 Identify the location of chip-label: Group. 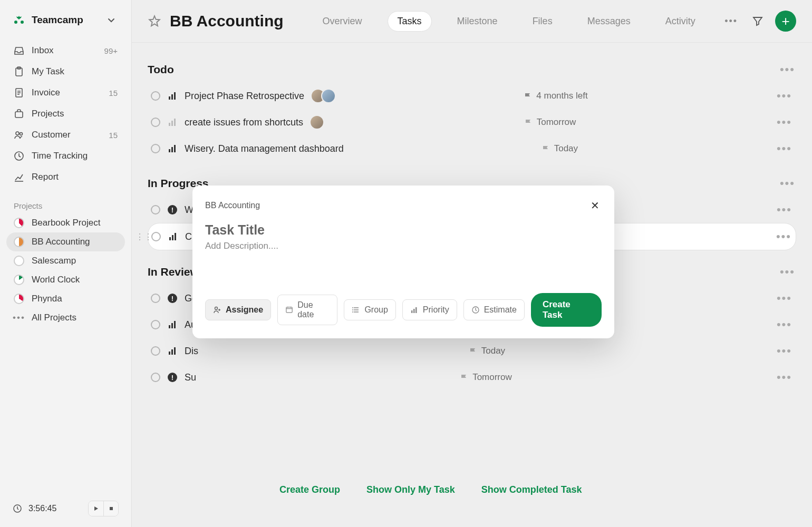
(376, 310).